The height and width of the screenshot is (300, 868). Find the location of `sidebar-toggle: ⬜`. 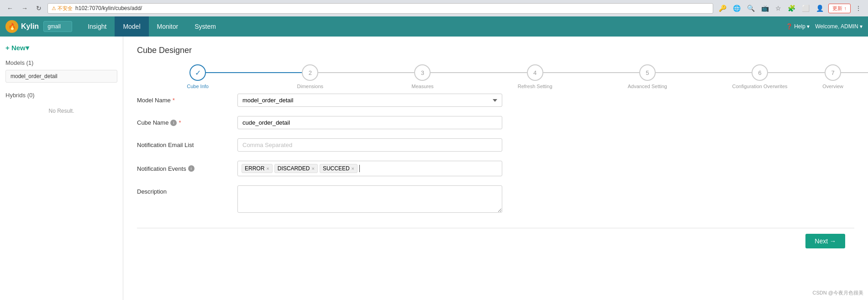

sidebar-toggle: ⬜ is located at coordinates (805, 8).